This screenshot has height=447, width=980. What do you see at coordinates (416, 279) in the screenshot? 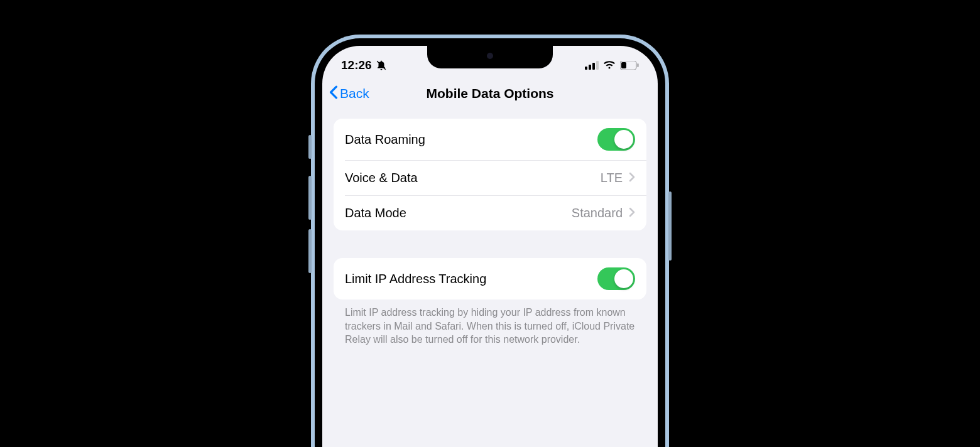
I see `limit-ip-label: Limit IP Address Tracking` at bounding box center [416, 279].